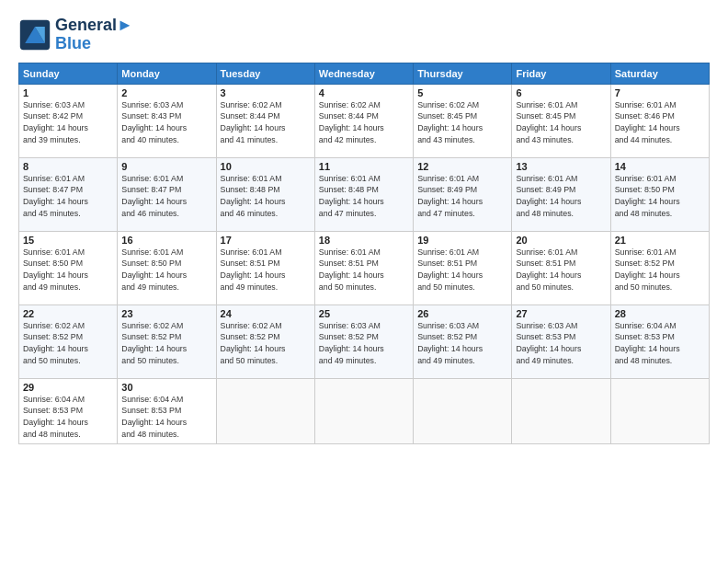 The width and height of the screenshot is (728, 563). I want to click on weekday-thursday: Thursday, so click(463, 74).